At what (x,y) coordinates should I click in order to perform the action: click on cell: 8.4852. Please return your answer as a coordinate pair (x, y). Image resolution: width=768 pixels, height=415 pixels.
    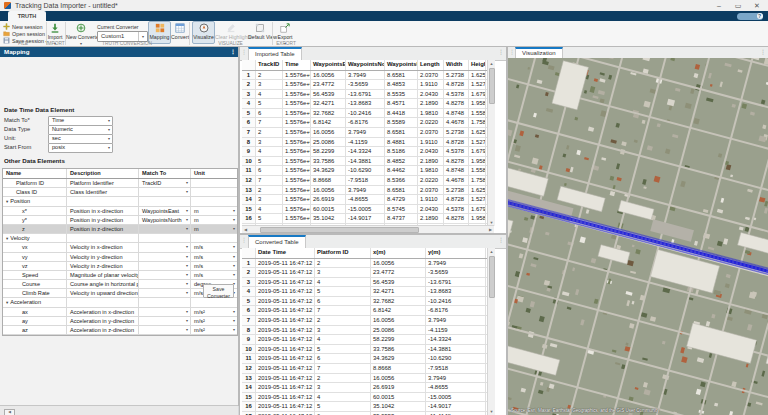
    Looking at the image, I should click on (402, 162).